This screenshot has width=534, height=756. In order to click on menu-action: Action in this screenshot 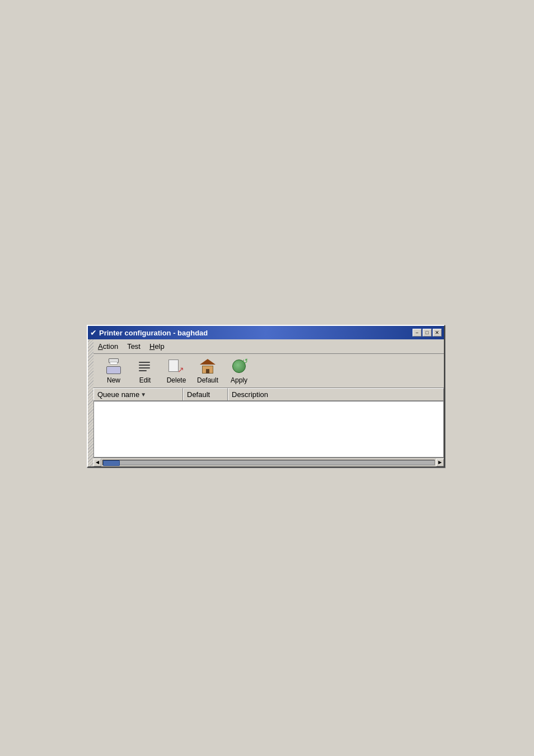, I will do `click(108, 346)`.